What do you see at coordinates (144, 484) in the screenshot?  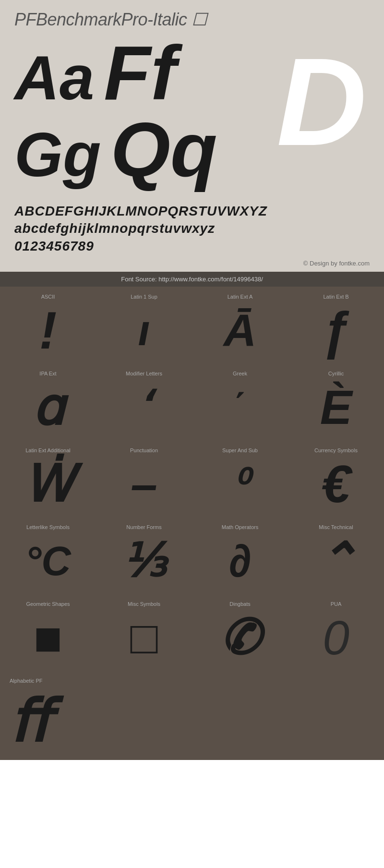 I see `glyph-char-punctuation: –` at bounding box center [144, 484].